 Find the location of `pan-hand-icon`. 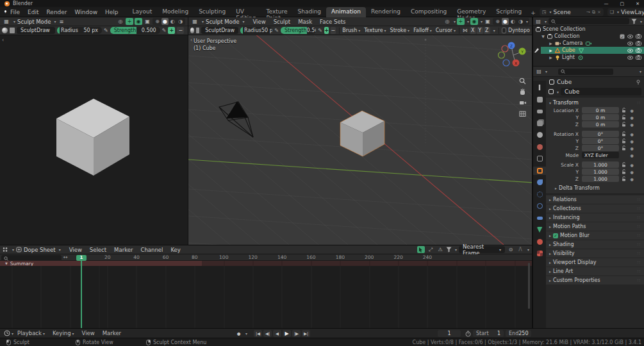

pan-hand-icon is located at coordinates (523, 92).